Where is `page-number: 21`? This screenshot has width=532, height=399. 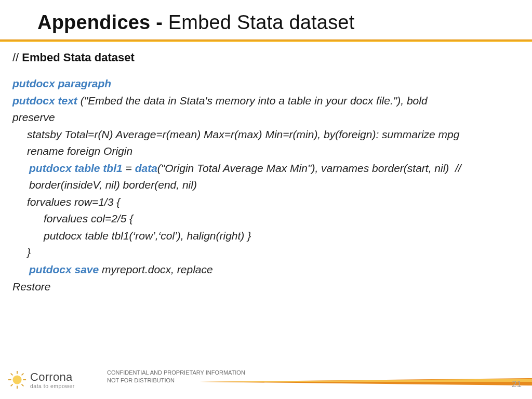 page-number: 21 is located at coordinates (516, 384).